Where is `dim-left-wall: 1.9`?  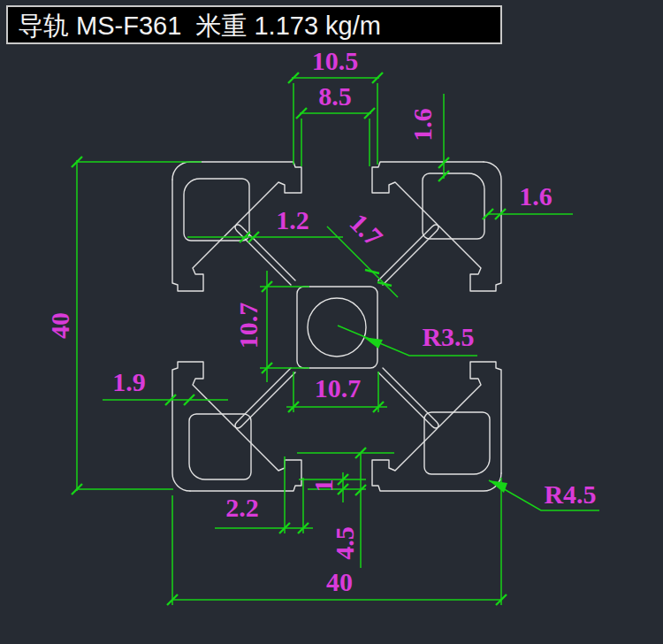 dim-left-wall: 1.9 is located at coordinates (129, 382).